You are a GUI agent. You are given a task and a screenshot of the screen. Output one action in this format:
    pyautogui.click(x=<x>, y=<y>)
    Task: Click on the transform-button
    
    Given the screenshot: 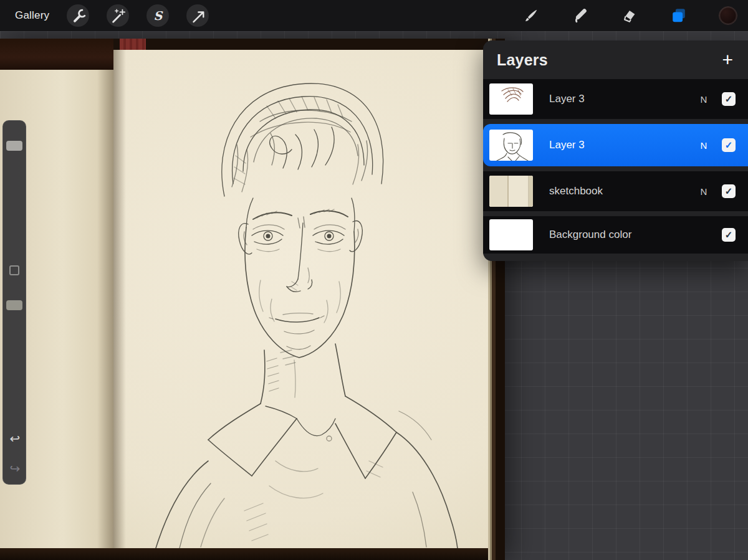 What is the action you would take?
    pyautogui.click(x=198, y=16)
    